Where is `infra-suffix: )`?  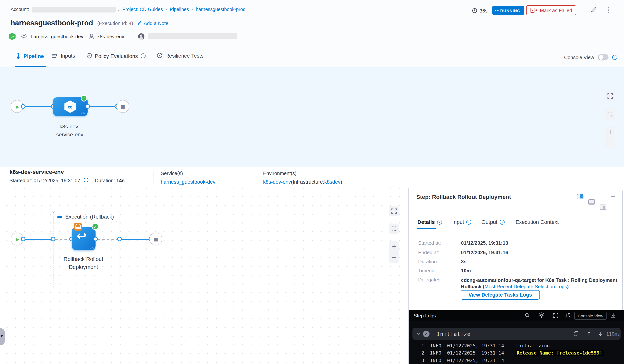
infra-suffix: ) is located at coordinates (341, 182).